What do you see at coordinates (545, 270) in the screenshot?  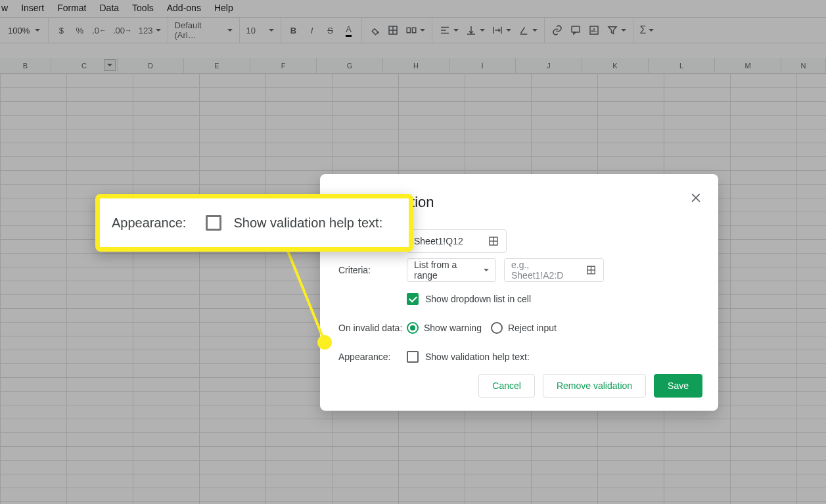 I see `criteria-placeholder: e.g., Sheet1!A2:D` at bounding box center [545, 270].